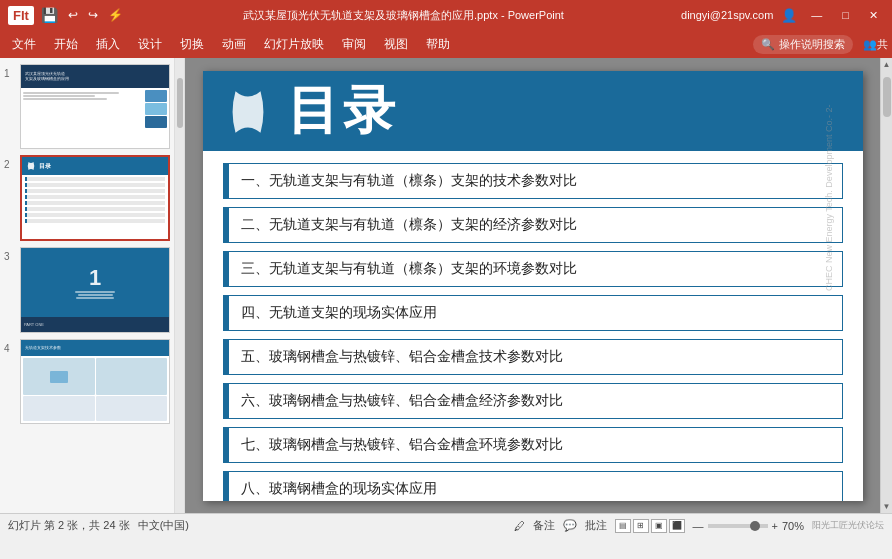  Describe the element at coordinates (95, 290) in the screenshot. I see `slide-img-3: 1 PART ONE` at that location.